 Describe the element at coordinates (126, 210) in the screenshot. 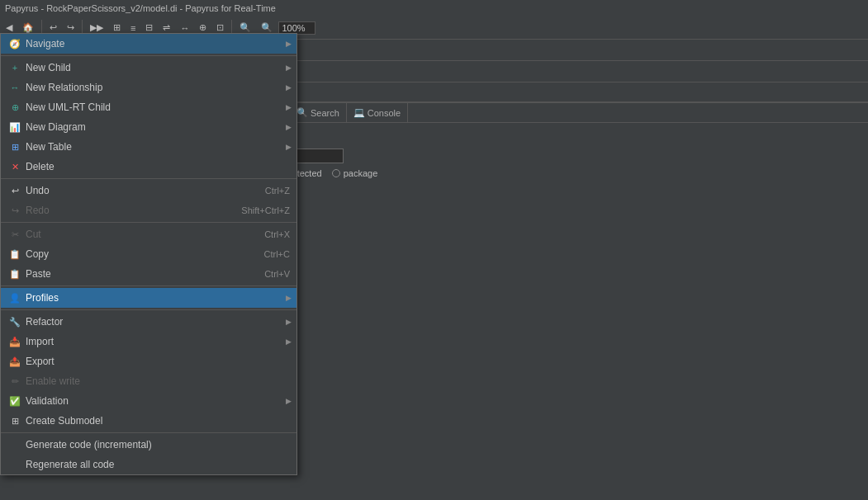

I see `redo-label: Redo` at that location.